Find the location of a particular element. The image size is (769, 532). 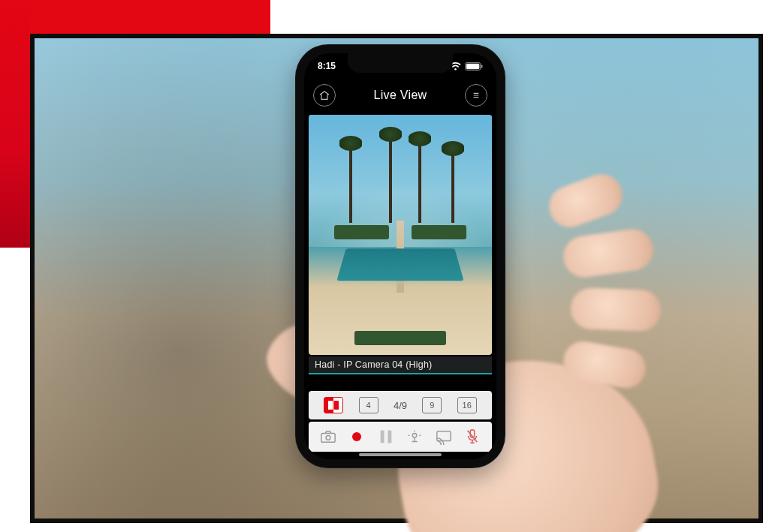

app-header: Live View is located at coordinates (400, 95).